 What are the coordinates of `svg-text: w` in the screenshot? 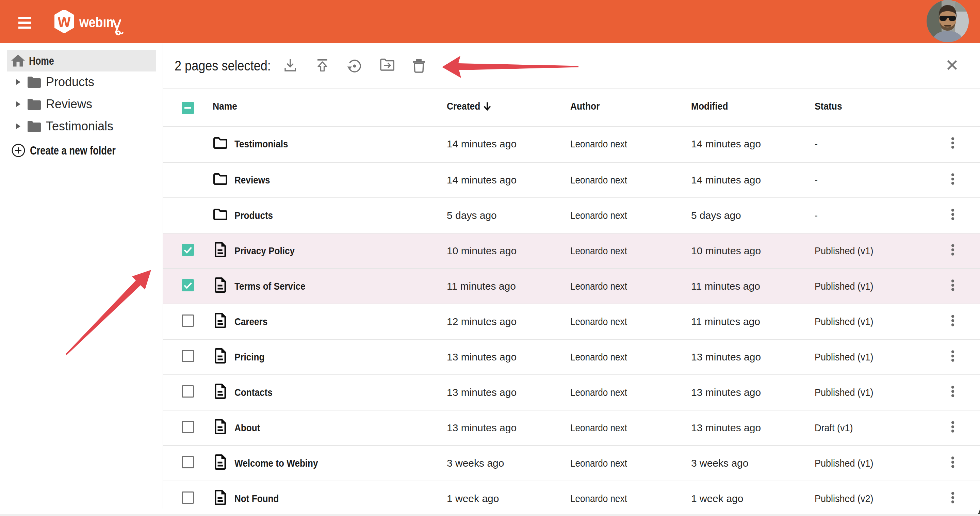 It's located at (64, 21).